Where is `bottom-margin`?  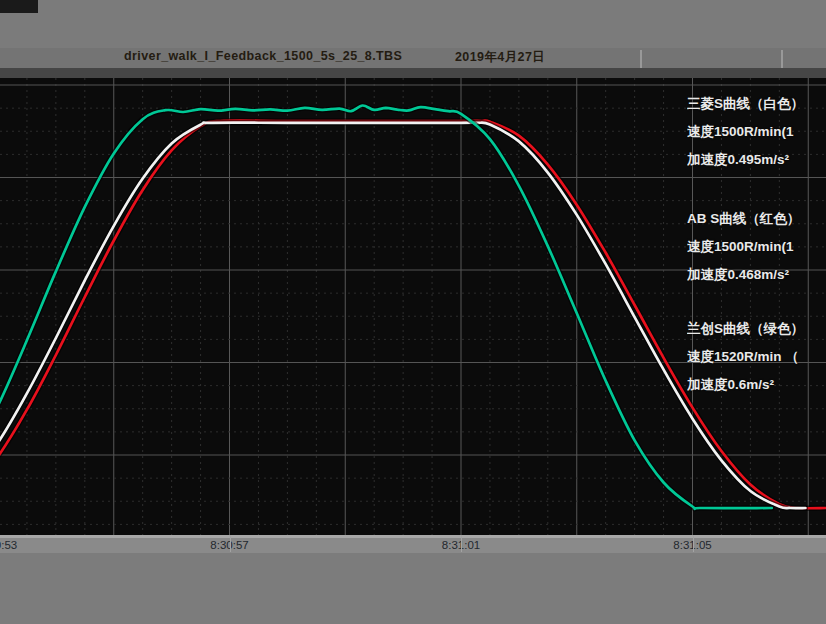
bottom-margin is located at coordinates (413, 588).